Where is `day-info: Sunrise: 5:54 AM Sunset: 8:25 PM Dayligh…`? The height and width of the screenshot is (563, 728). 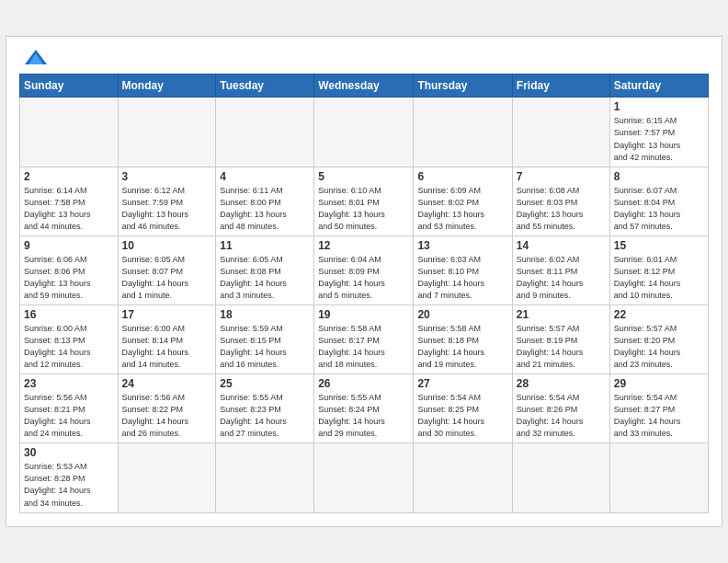 day-info: Sunrise: 5:54 AM Sunset: 8:25 PM Dayligh… is located at coordinates (462, 416).